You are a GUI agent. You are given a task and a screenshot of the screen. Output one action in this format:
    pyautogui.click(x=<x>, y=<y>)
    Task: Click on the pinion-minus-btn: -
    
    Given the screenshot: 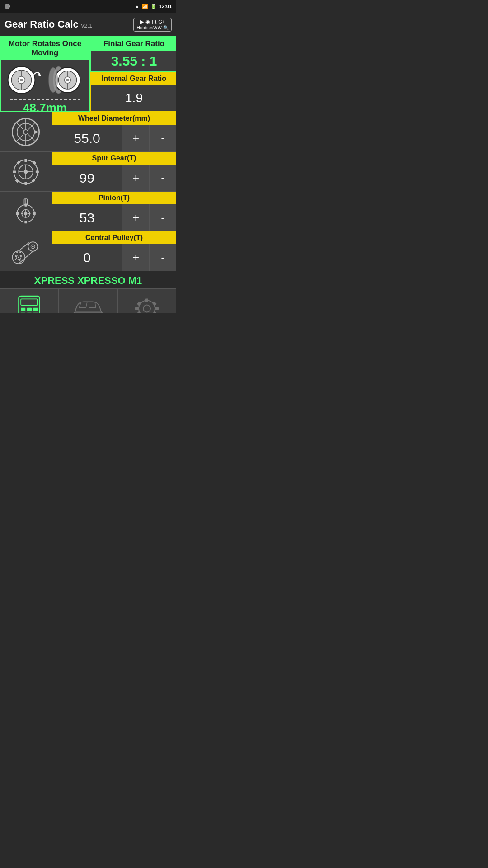 What is the action you would take?
    pyautogui.click(x=163, y=218)
    